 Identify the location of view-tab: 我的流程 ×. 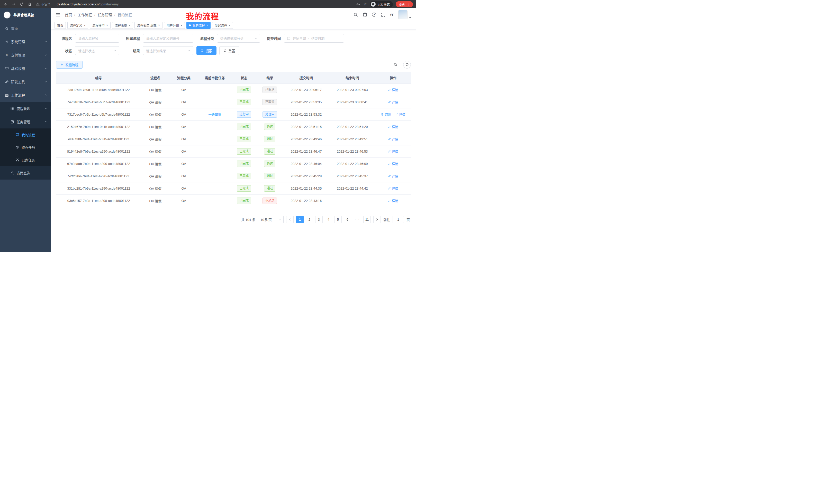
(199, 25).